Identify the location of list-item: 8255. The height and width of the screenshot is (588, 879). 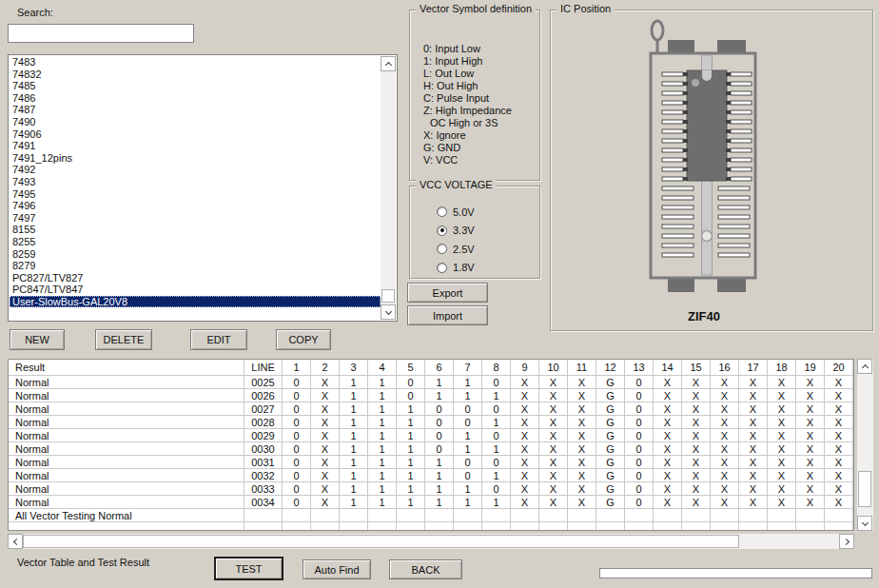
(195, 242).